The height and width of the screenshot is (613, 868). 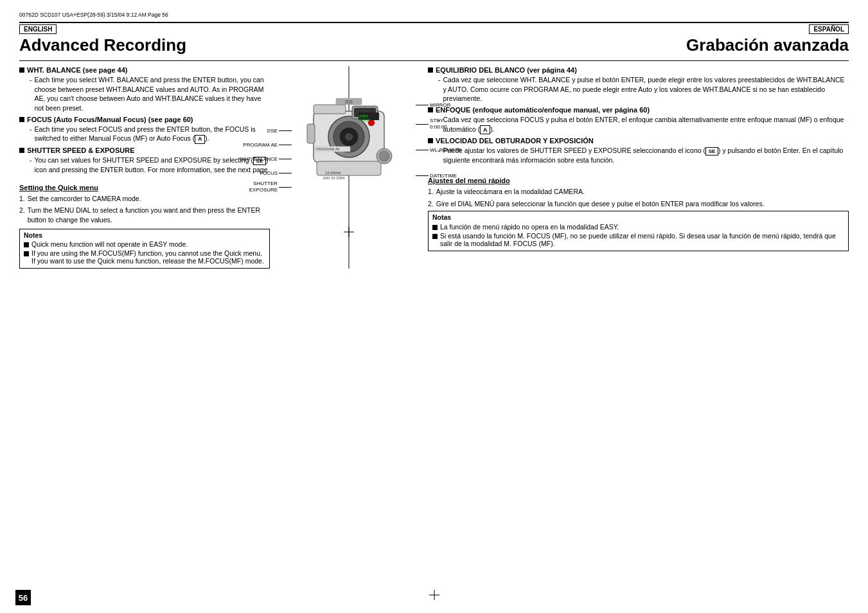 I want to click on shutter-body: You can set values for SHUTTER SPEED and…, so click(x=150, y=165).